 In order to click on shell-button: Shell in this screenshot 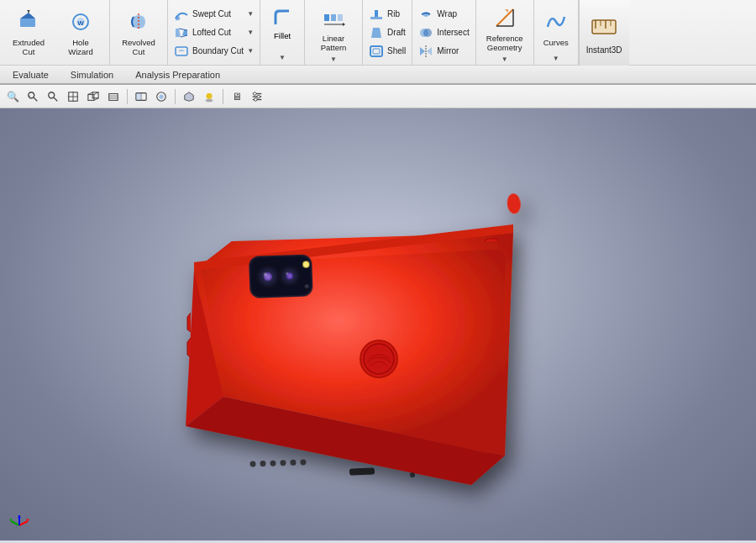, I will do `click(387, 51)`.